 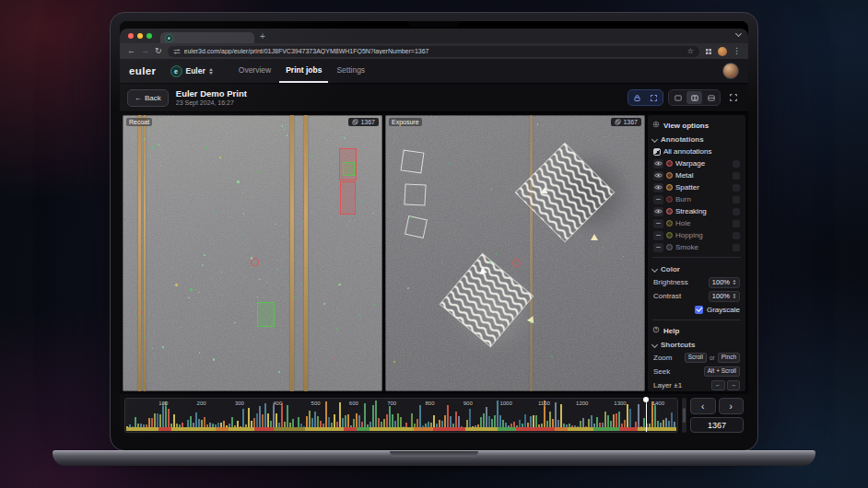 What do you see at coordinates (722, 372) in the screenshot?
I see `shortcut-key: Alt + Scroll` at bounding box center [722, 372].